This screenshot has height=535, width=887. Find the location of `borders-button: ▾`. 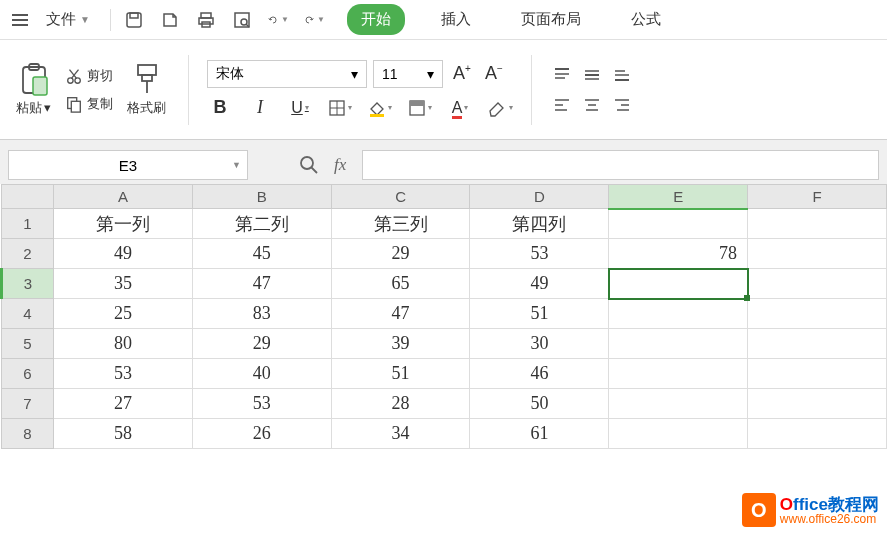

borders-button: ▾ is located at coordinates (340, 108).